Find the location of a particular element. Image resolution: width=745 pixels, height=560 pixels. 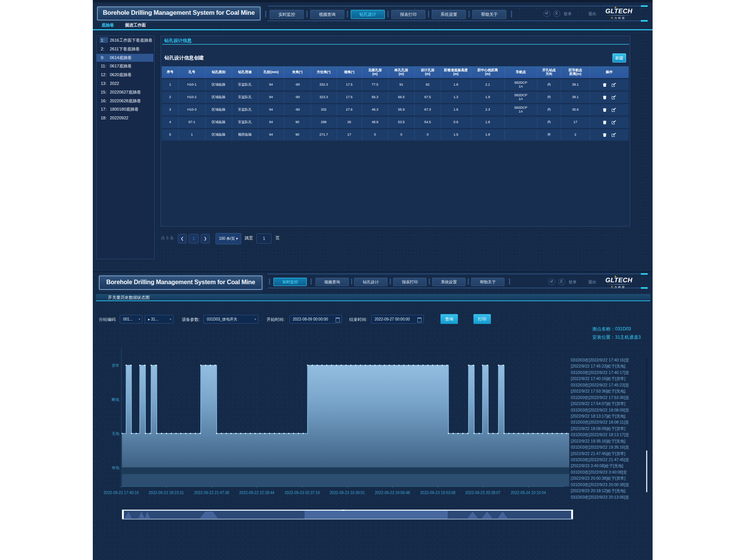

svg-text: 2022-09-22 22:28:44 is located at coordinates (257, 493).